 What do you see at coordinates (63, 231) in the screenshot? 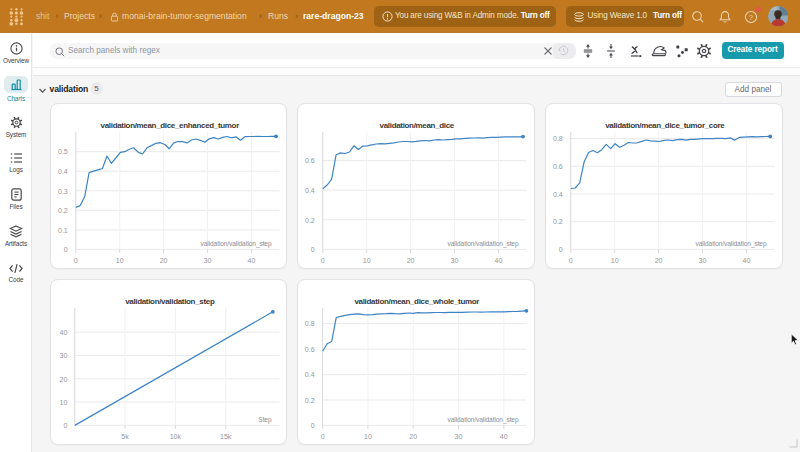
I see `svg-text: 0.1` at bounding box center [63, 231].